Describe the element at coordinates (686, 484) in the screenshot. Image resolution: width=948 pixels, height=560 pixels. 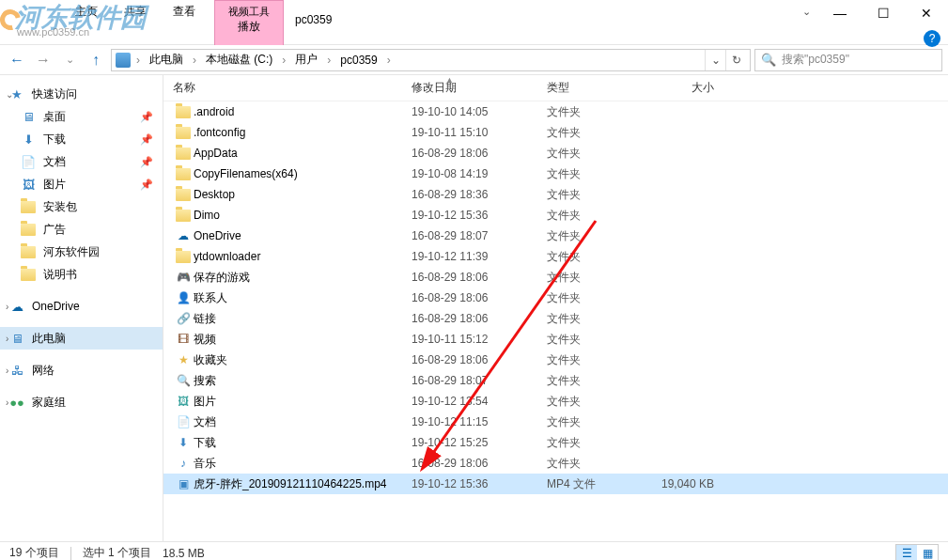
I see `file-size: 19,040 KB` at that location.